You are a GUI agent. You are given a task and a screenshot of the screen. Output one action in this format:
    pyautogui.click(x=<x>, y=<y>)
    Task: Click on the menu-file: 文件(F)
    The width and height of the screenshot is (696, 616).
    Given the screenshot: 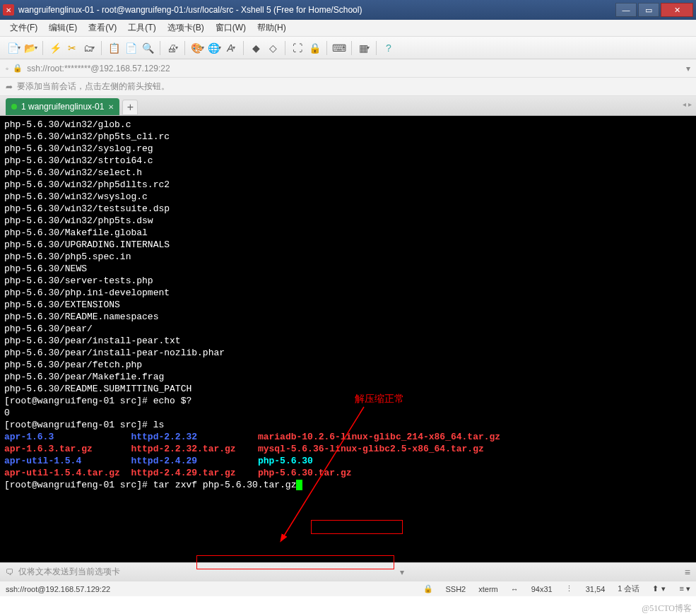 What is the action you would take?
    pyautogui.click(x=24, y=28)
    